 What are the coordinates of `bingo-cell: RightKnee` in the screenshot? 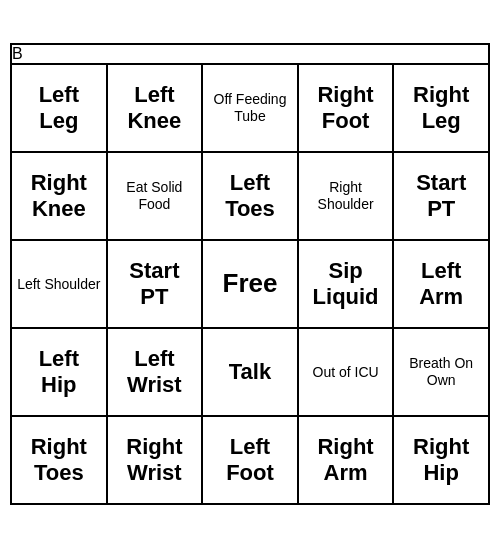 It's located at (59, 196).